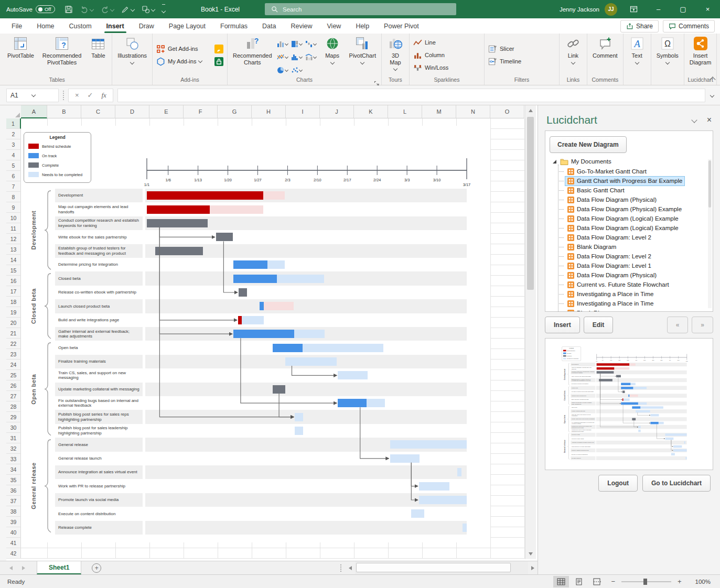 The image size is (720, 588). I want to click on row-header-25: 25, so click(14, 375).